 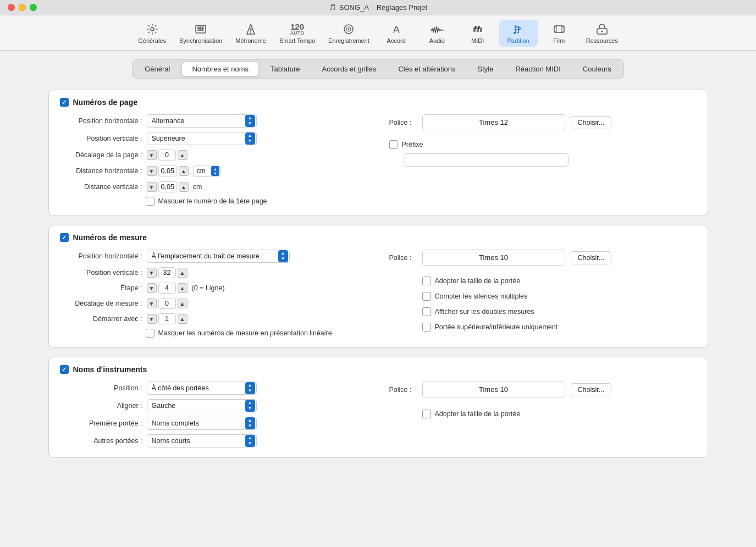 I want to click on instruments-adopter-checkbox, so click(x=427, y=414).